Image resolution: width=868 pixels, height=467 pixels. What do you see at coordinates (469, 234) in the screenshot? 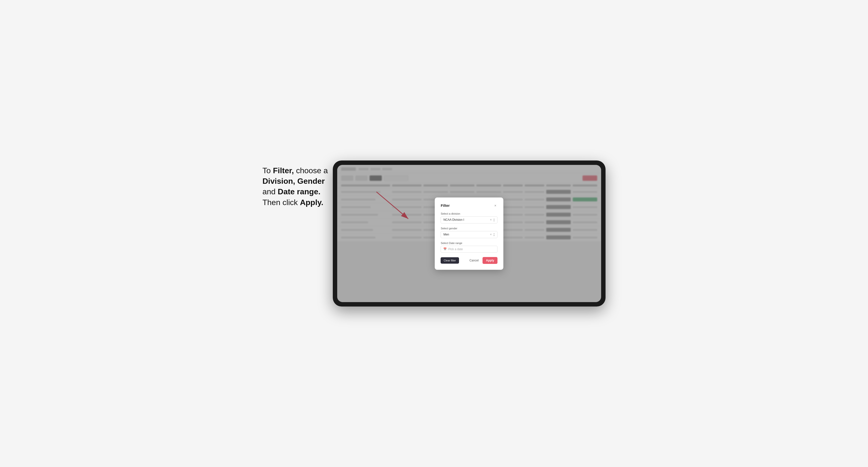
I see `filter-modal: Filter × Select a division NCAA Division…` at bounding box center [469, 234].